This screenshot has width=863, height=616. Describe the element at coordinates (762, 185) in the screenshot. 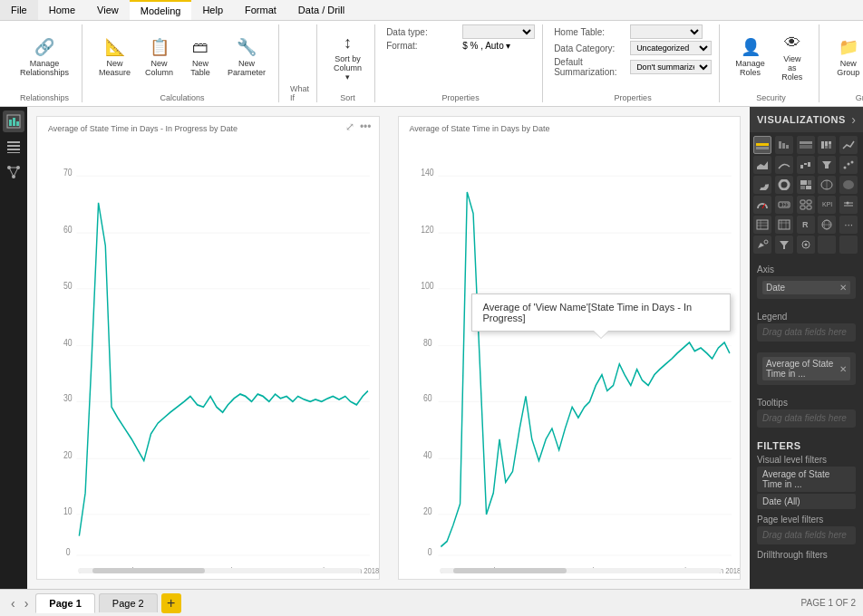

I see `viz-pie` at that location.